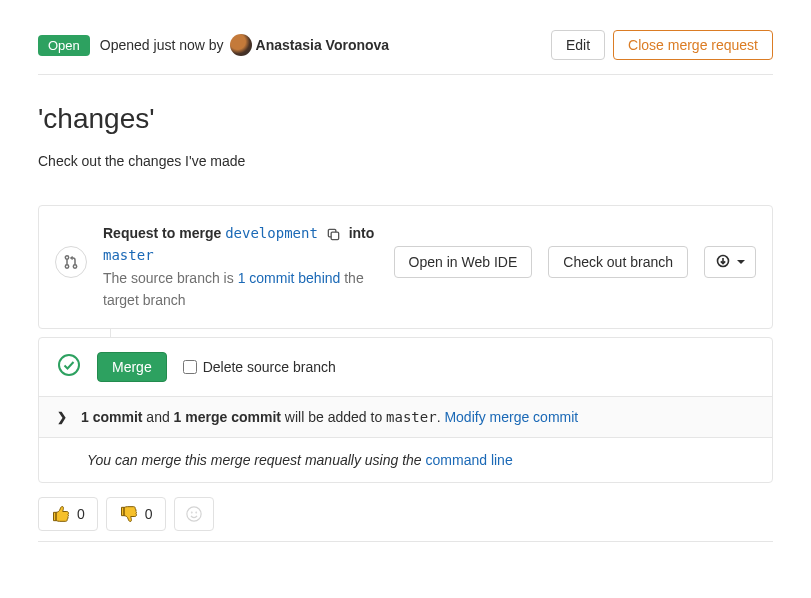 The width and height of the screenshot is (811, 598). I want to click on delete-source-branch-checkbox, so click(190, 367).